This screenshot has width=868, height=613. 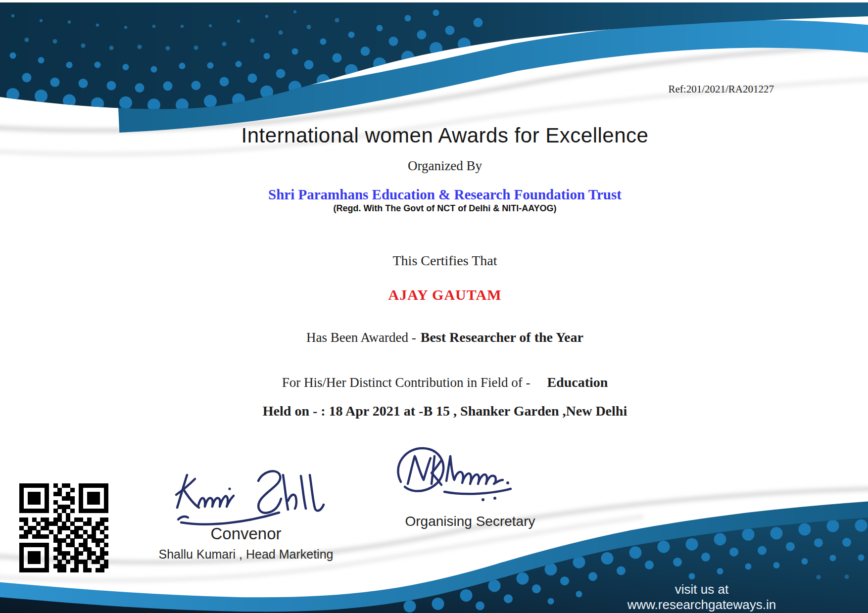 I want to click on event-details: Held on - : 18 Apr 2021 at -B 15 , Shank…, so click(x=445, y=411).